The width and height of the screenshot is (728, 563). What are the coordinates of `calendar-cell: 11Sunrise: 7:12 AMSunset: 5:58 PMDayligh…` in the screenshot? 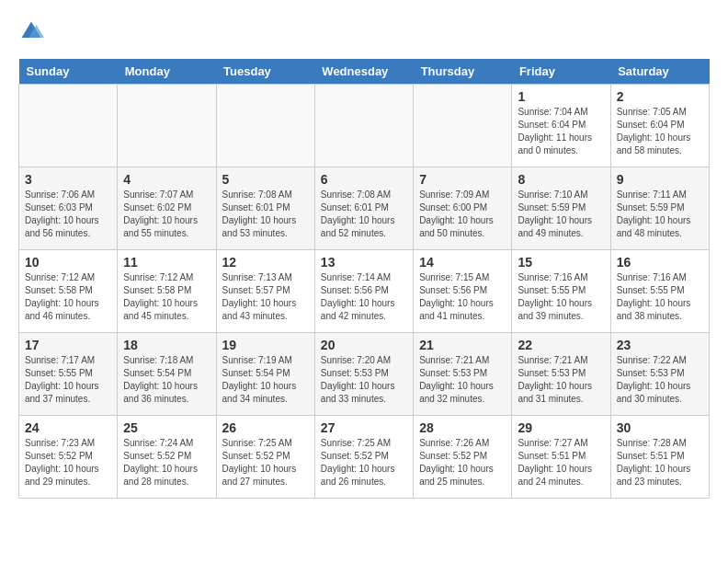 It's located at (167, 292).